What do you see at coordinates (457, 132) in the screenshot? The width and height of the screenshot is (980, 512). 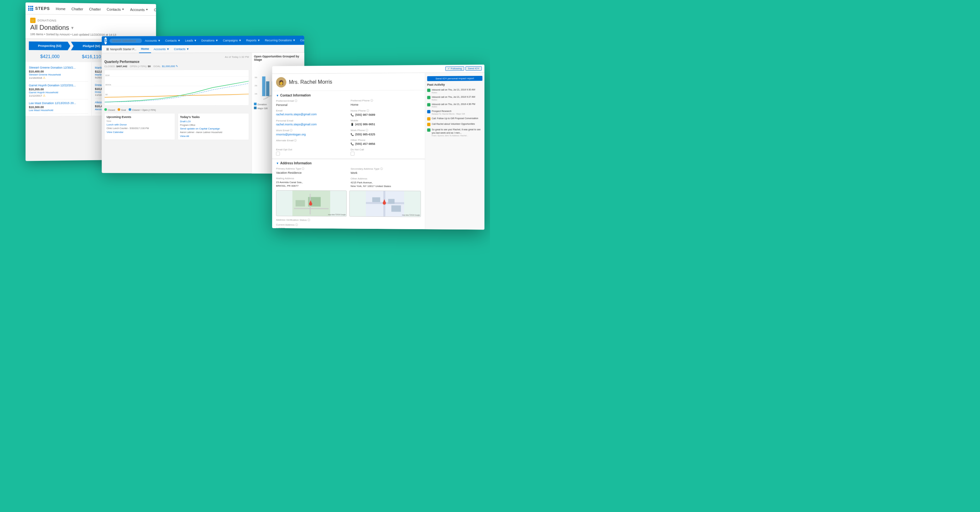 I see `activity-text-7: So great to see you! Rachel, It was grea…` at bounding box center [457, 132].